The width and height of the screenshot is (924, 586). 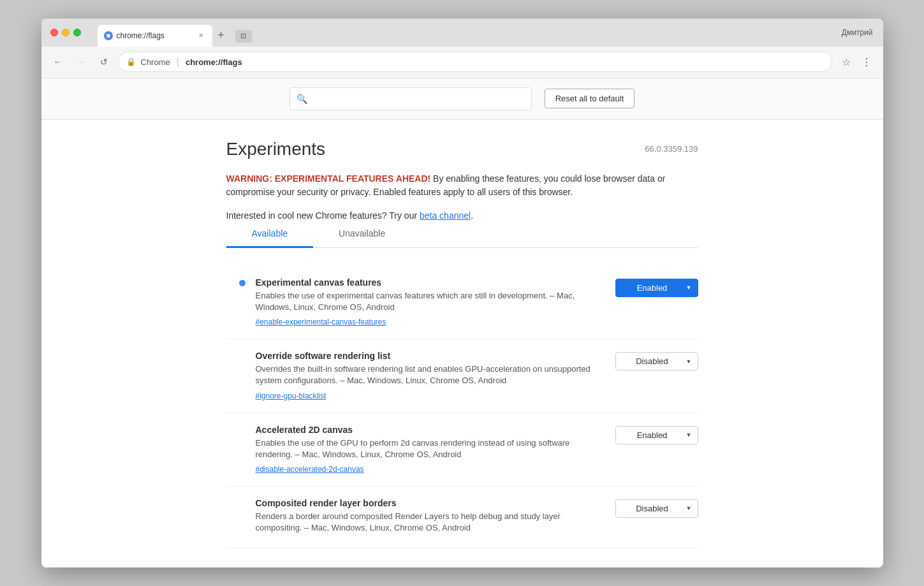 What do you see at coordinates (276, 149) in the screenshot?
I see `page-title: Experiments` at bounding box center [276, 149].